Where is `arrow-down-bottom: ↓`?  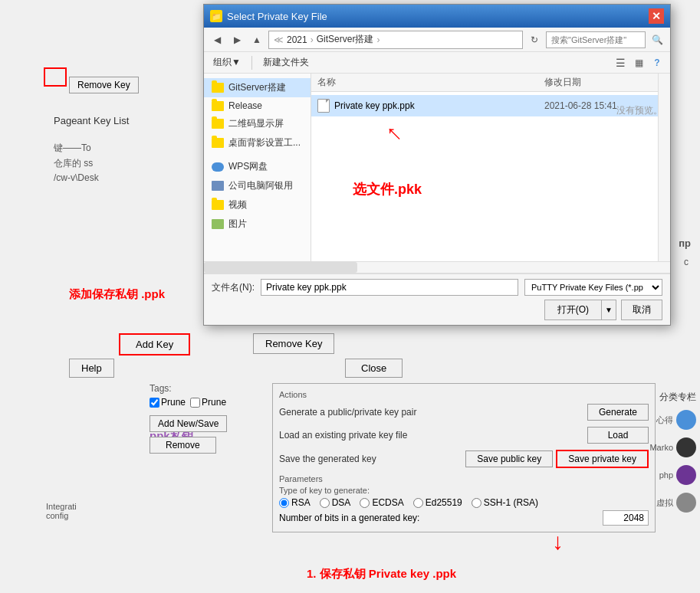
arrow-down-bottom: ↓ is located at coordinates (558, 542).